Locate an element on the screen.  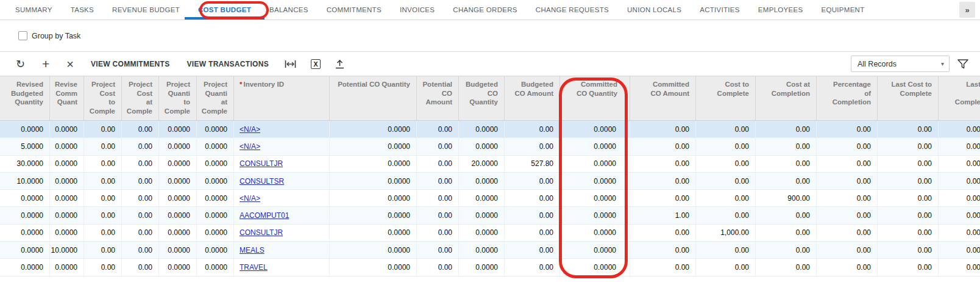
table-row: 0.00000.00000.000.000.00000.0000TRAVEL0.… is located at coordinates (490, 267).